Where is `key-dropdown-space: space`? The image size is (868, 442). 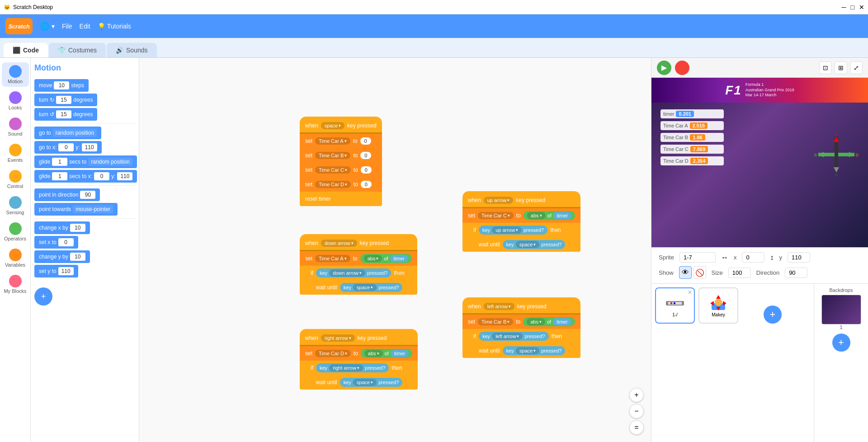 key-dropdown-space: space is located at coordinates (333, 126).